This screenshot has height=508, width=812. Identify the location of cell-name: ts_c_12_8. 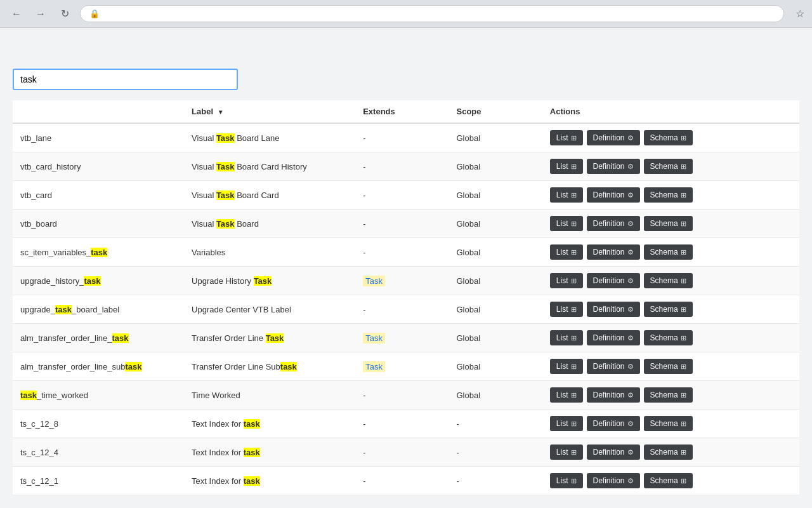
(98, 424).